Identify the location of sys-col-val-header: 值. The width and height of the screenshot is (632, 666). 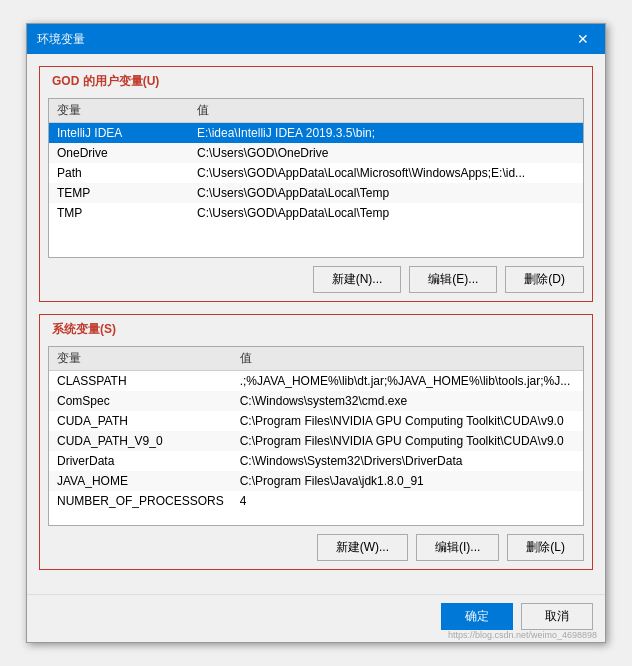
(408, 359).